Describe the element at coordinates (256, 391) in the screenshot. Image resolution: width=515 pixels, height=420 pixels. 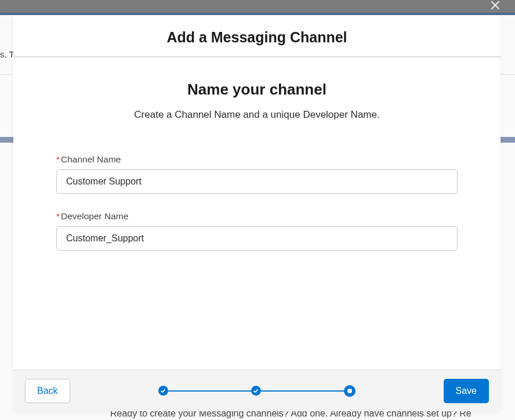
I see `step-2-complete` at that location.